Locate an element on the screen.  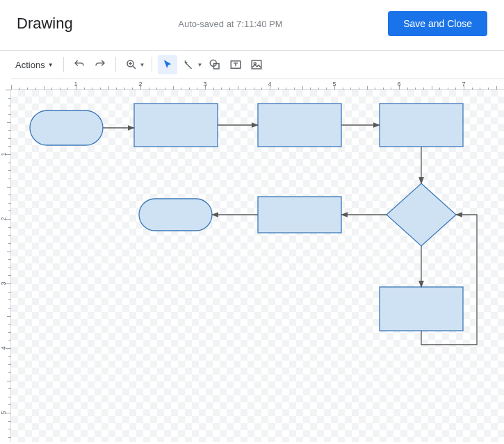
textbox-icon is located at coordinates (236, 65).